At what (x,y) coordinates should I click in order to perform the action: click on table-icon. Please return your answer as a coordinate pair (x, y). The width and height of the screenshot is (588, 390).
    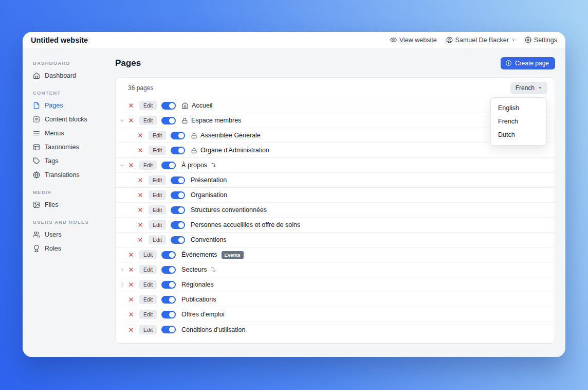
    Looking at the image, I should click on (36, 147).